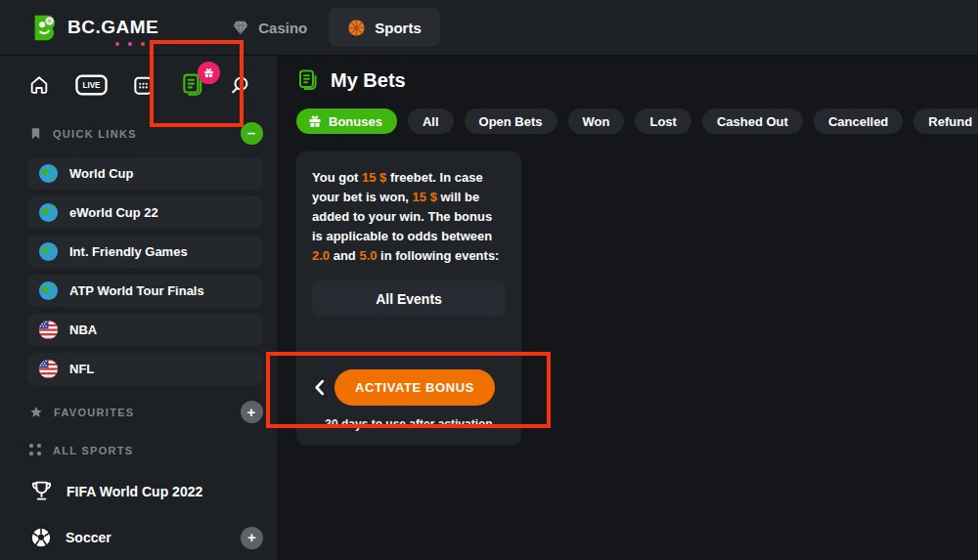 This screenshot has width=978, height=560. Describe the element at coordinates (409, 217) in the screenshot. I see `bonus-description: You got 15 $ freebet. In case your bet i…` at that location.